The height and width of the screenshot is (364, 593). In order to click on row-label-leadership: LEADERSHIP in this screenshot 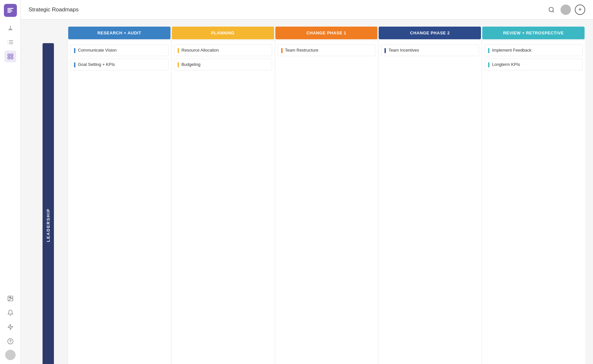, I will do `click(48, 202)`.